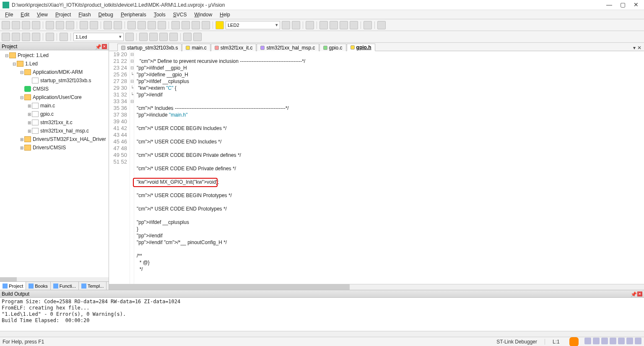  Describe the element at coordinates (368, 25) in the screenshot. I see `window-layout-icon` at that location.